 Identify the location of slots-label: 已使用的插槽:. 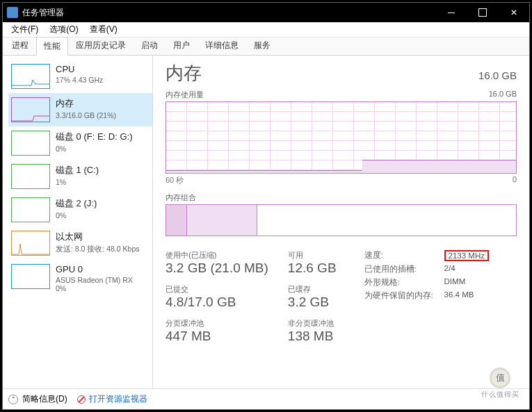
(405, 270).